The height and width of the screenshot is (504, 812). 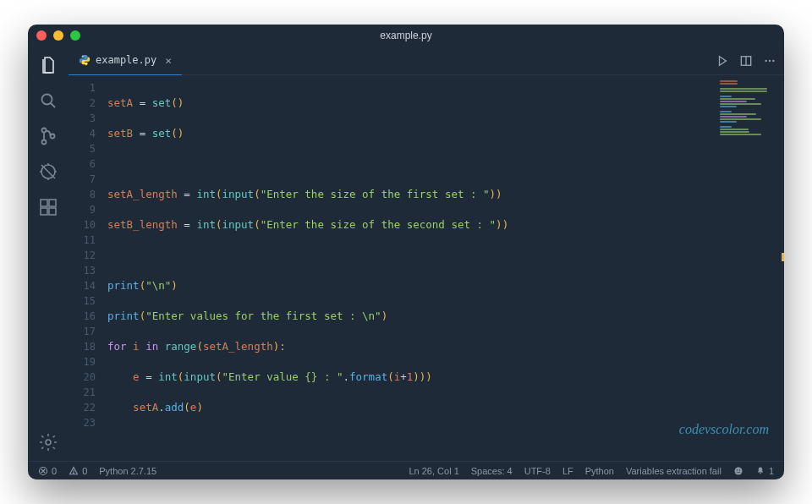 I want to click on line-number: 7, so click(x=88, y=179).